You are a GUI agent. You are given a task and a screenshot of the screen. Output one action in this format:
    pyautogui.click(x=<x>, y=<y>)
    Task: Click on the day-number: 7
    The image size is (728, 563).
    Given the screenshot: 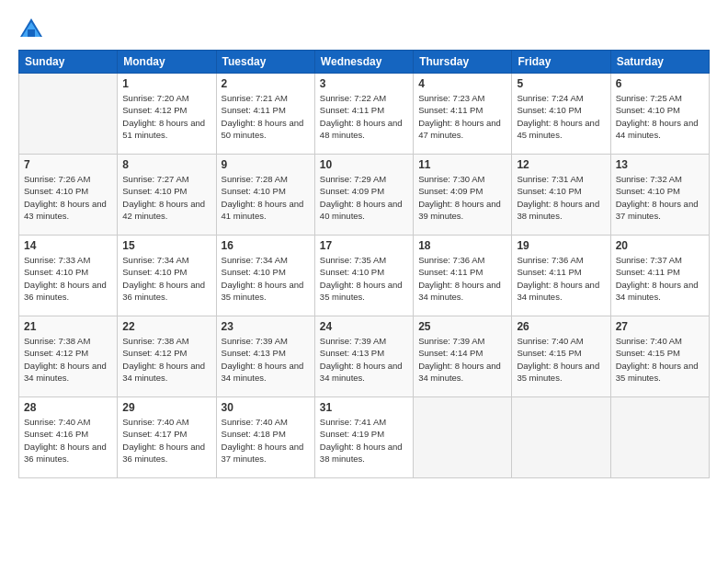 What is the action you would take?
    pyautogui.click(x=68, y=165)
    